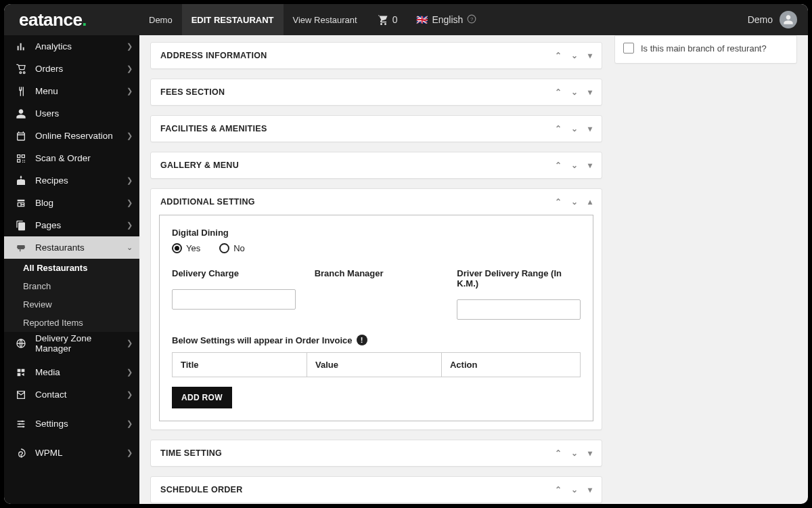 This screenshot has width=812, height=508. I want to click on topnav-view-restaurant: View Restaurant, so click(325, 20).